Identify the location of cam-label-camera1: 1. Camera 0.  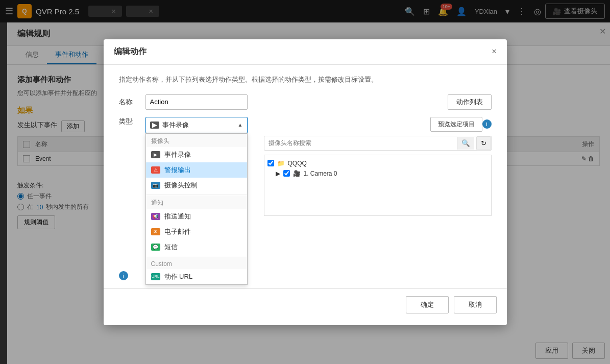
(321, 174).